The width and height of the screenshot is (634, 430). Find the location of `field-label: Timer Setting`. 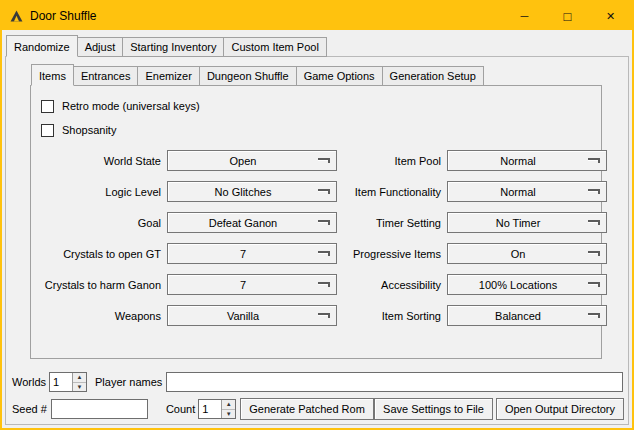

field-label: Timer Setting is located at coordinates (392, 223).